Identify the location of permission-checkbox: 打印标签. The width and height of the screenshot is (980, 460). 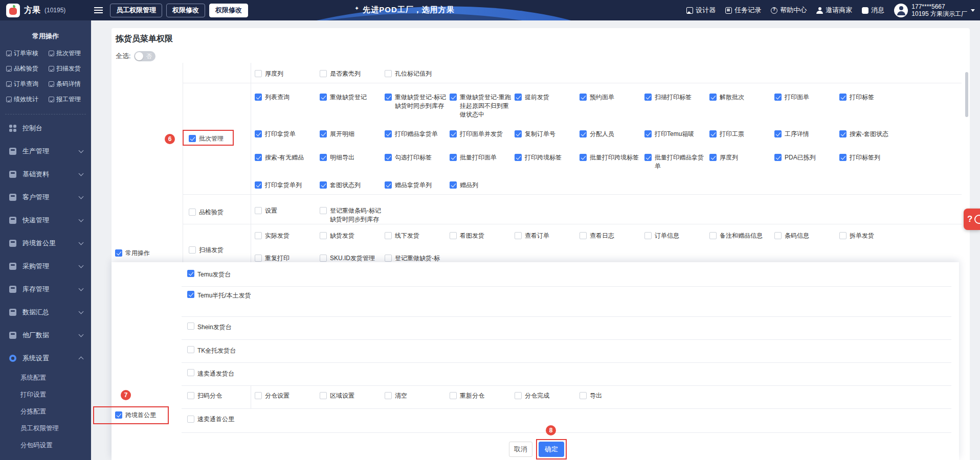
(872, 106).